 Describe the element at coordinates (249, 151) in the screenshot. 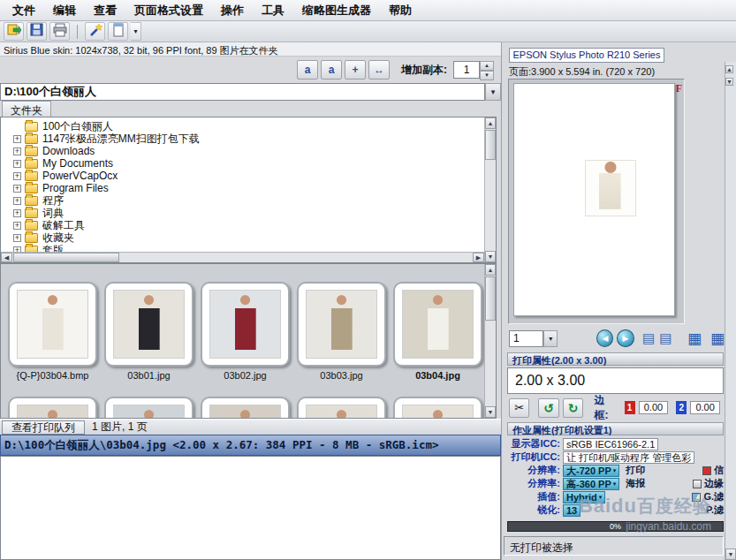

I see `tree-item: + Downloads` at that location.